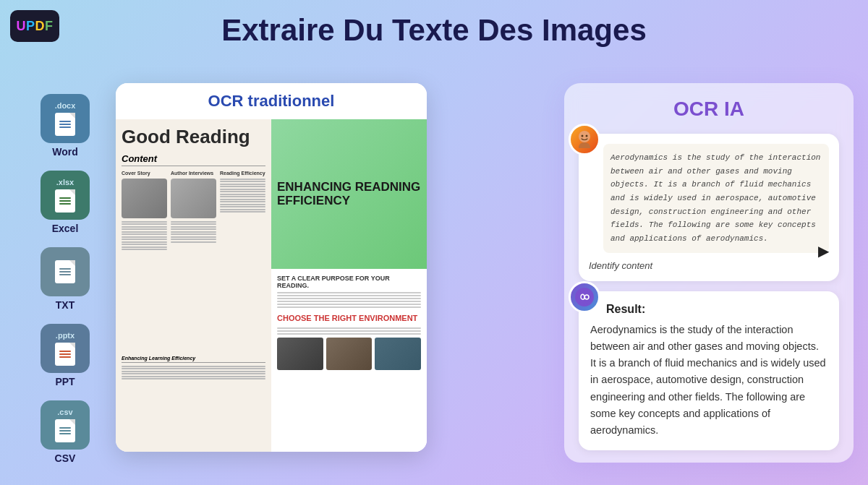 This screenshot has width=868, height=485. Describe the element at coordinates (194, 261) in the screenshot. I see `magazine-columns: Cover Story Author Interviews` at that location.